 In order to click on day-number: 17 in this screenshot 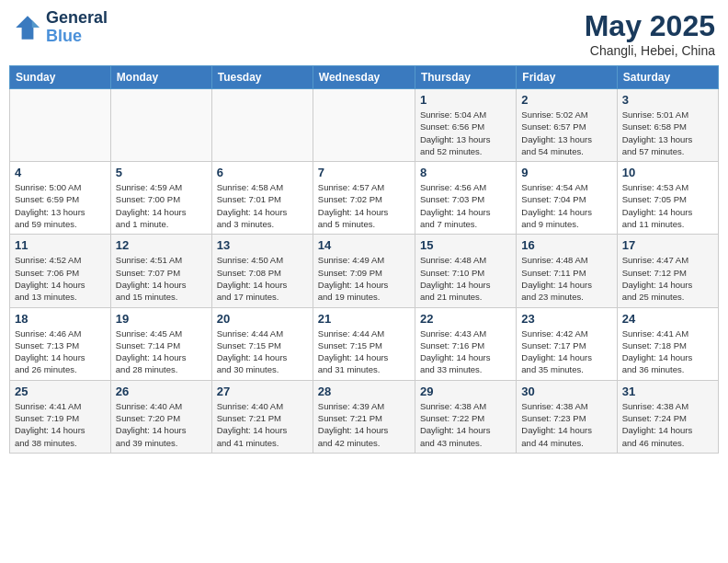, I will do `click(667, 245)`.